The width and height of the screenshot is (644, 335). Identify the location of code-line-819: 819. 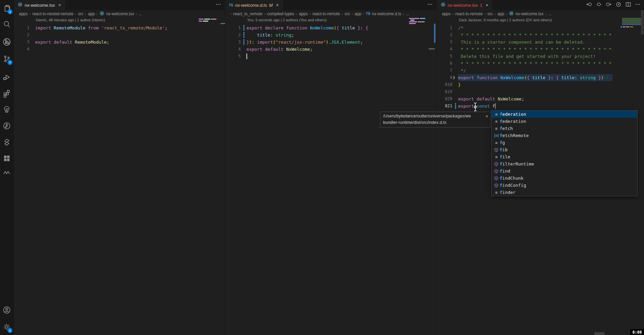
(540, 92).